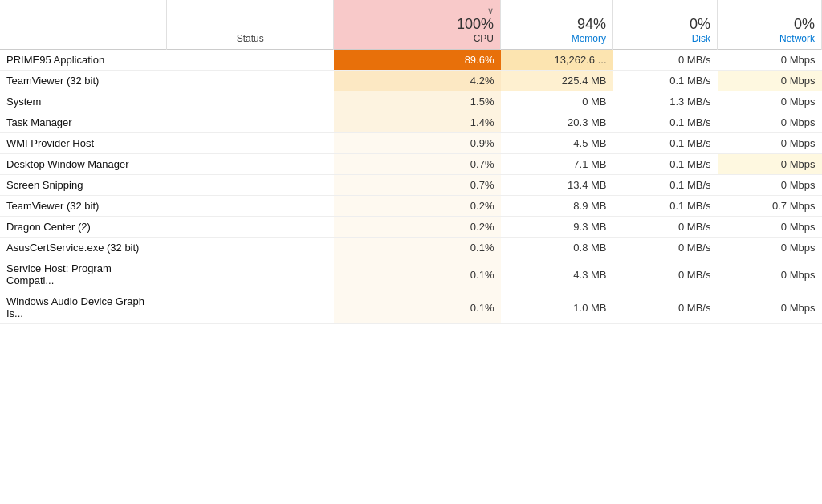  What do you see at coordinates (557, 248) in the screenshot?
I see `process-memory: 0.8 MB` at bounding box center [557, 248].